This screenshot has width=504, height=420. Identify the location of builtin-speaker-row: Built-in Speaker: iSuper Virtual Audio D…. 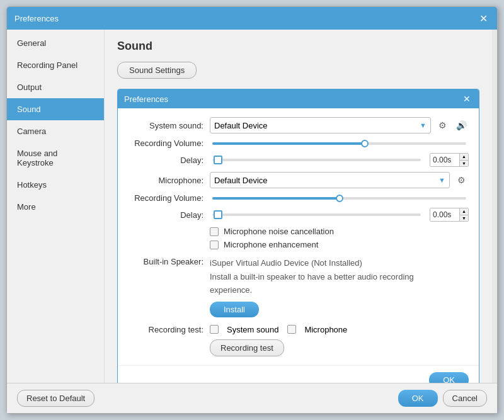
(299, 277).